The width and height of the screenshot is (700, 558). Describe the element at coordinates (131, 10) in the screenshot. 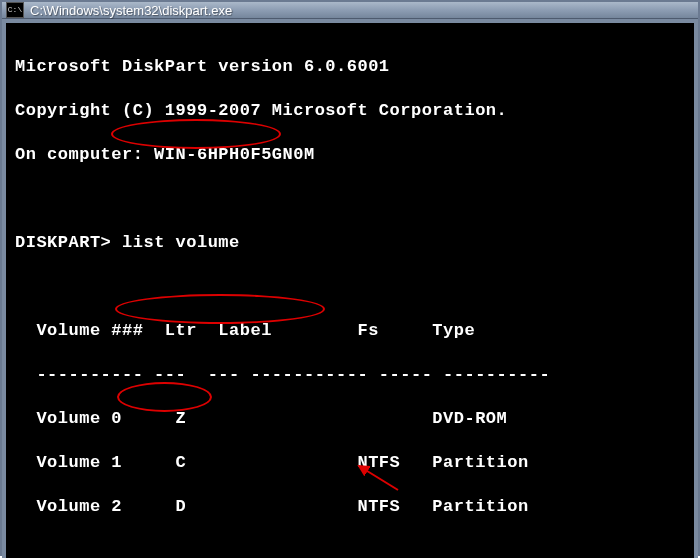

I see `window-title: C:\Windows\system32\diskpart.exe` at that location.